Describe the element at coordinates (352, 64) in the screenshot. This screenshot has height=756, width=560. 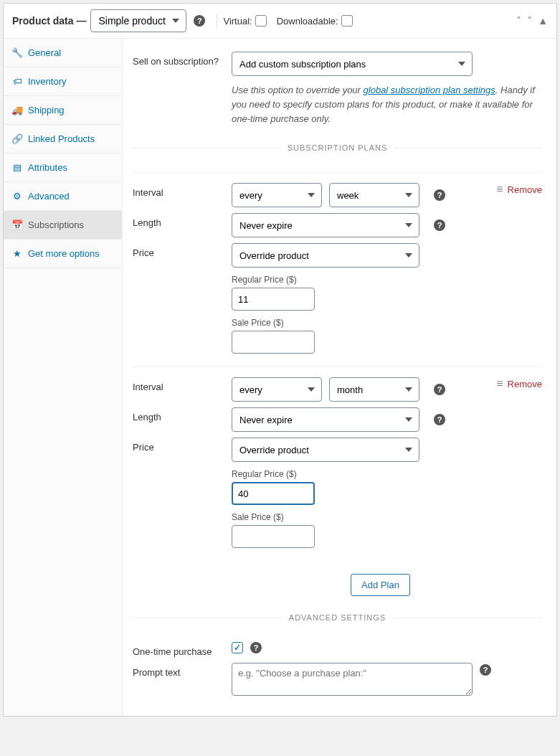
I see `sell-on-select: Add custom subscription plans` at that location.